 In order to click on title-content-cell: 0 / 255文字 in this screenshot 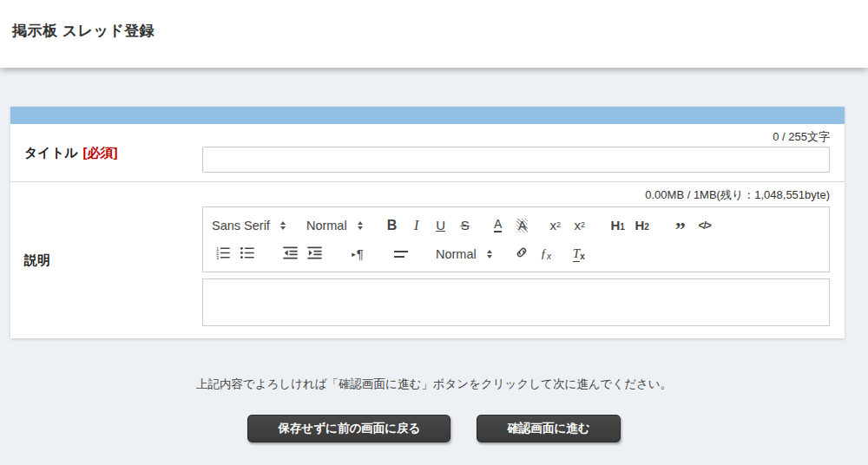, I will do `click(523, 153)`.